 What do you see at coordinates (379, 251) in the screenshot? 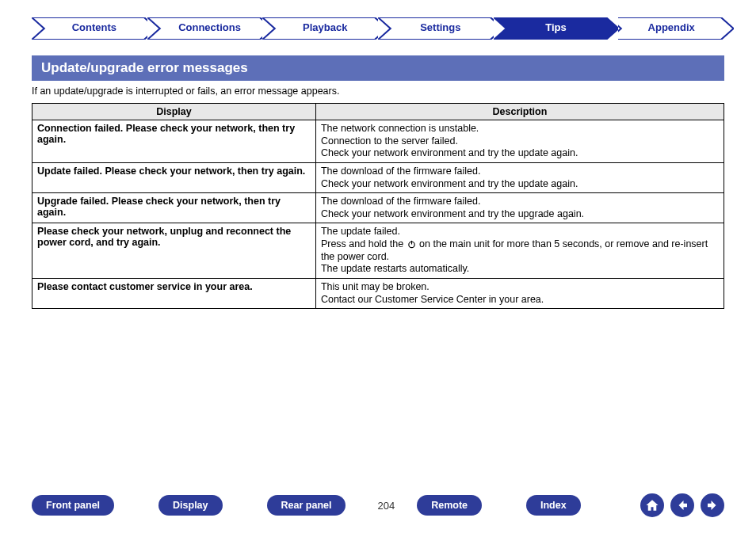
I see `table-row: Please check your network, unplug and re…` at bounding box center [379, 251].